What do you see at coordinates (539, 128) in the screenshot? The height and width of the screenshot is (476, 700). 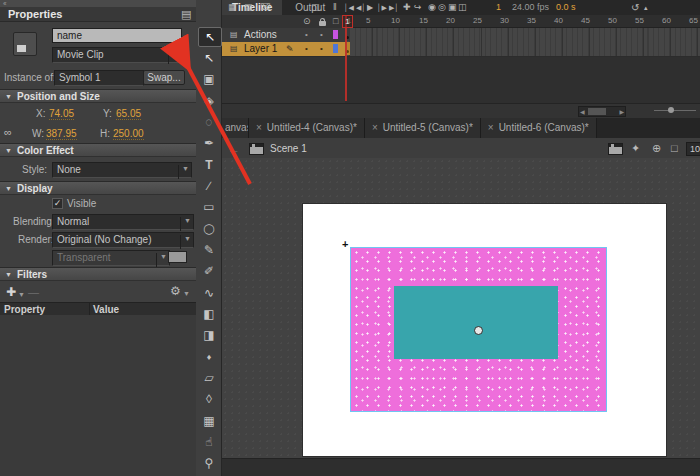 I see `document-tab-untitled6: ×Untitled-6 (Canvas)*` at bounding box center [539, 128].